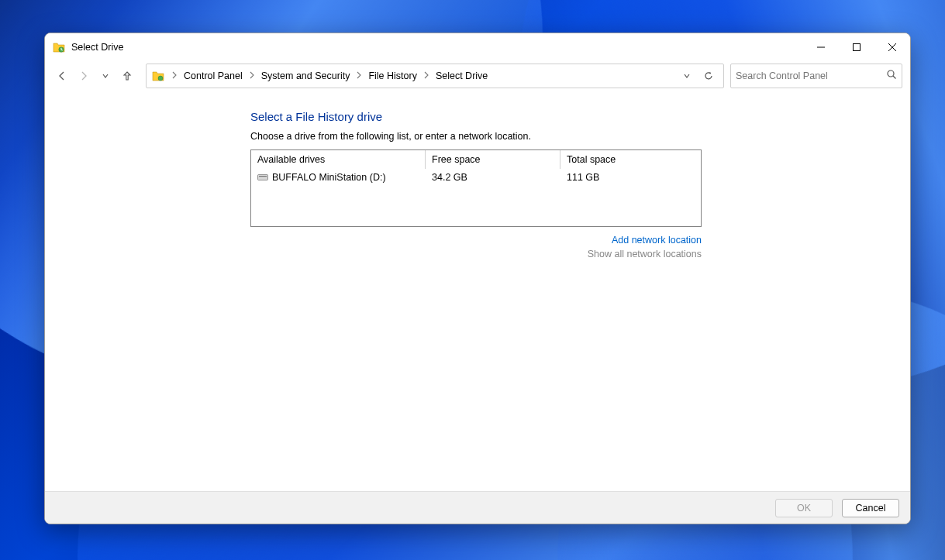  Describe the element at coordinates (804, 508) in the screenshot. I see `ok-button: OK` at that location.